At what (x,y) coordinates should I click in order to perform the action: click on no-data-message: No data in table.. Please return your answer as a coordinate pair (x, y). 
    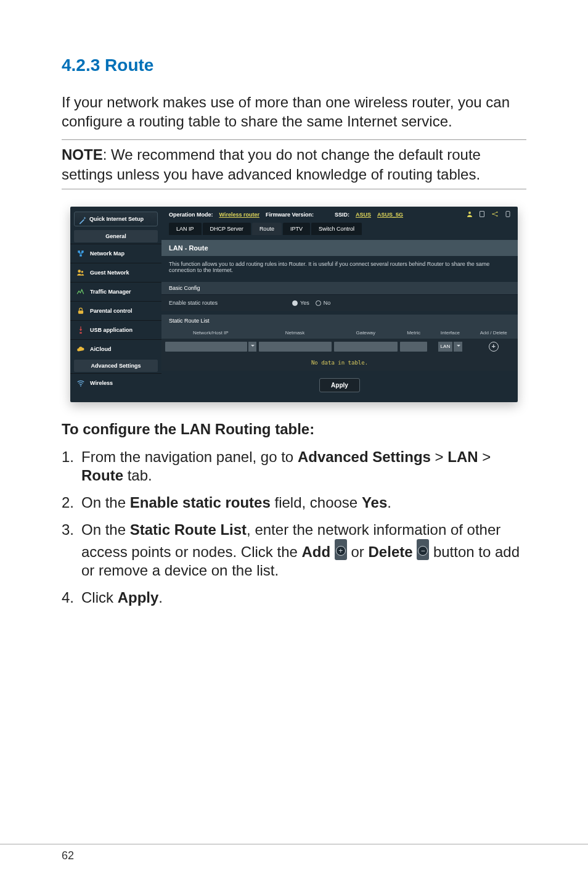
    Looking at the image, I should click on (340, 363).